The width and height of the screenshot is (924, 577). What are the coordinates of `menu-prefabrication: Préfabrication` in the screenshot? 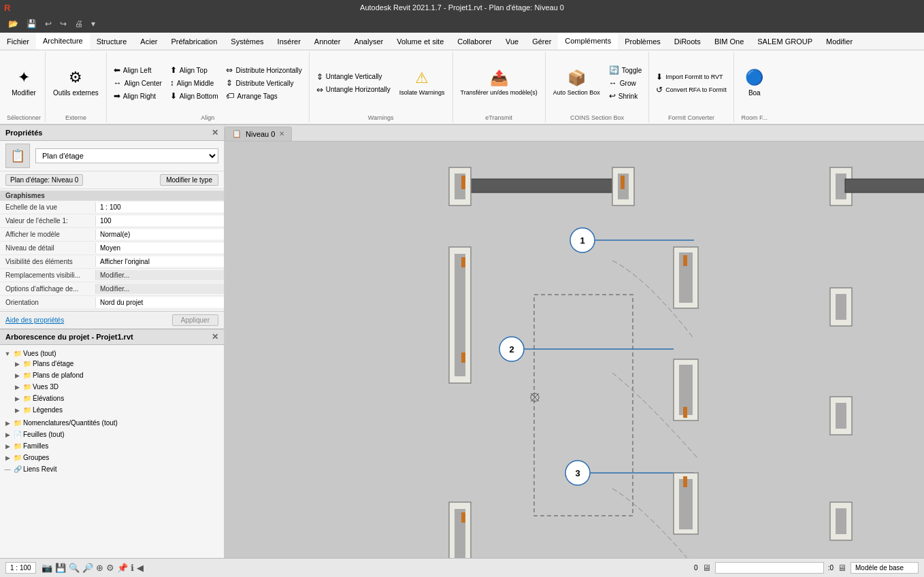 It's located at (194, 41).